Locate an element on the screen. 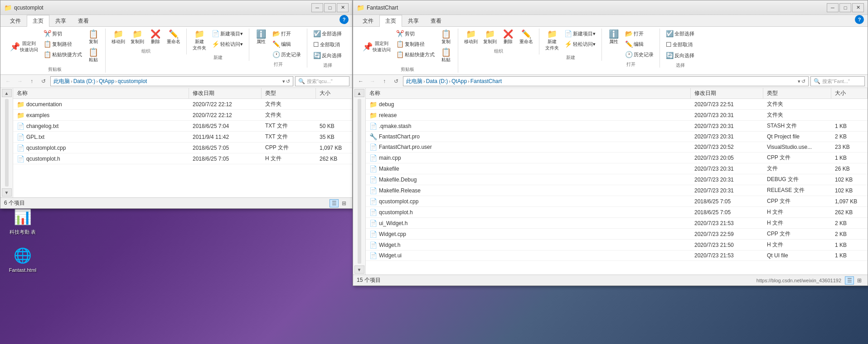 The width and height of the screenshot is (868, 344). grid-view-btn-1: ⊞ is located at coordinates (344, 203).